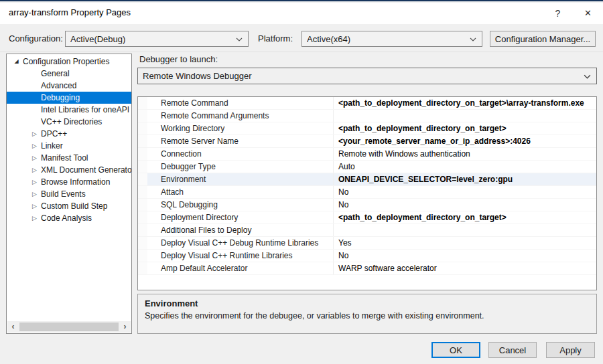 This screenshot has height=364, width=603. I want to click on debugger-value: Remote Windows Debugger, so click(197, 76).